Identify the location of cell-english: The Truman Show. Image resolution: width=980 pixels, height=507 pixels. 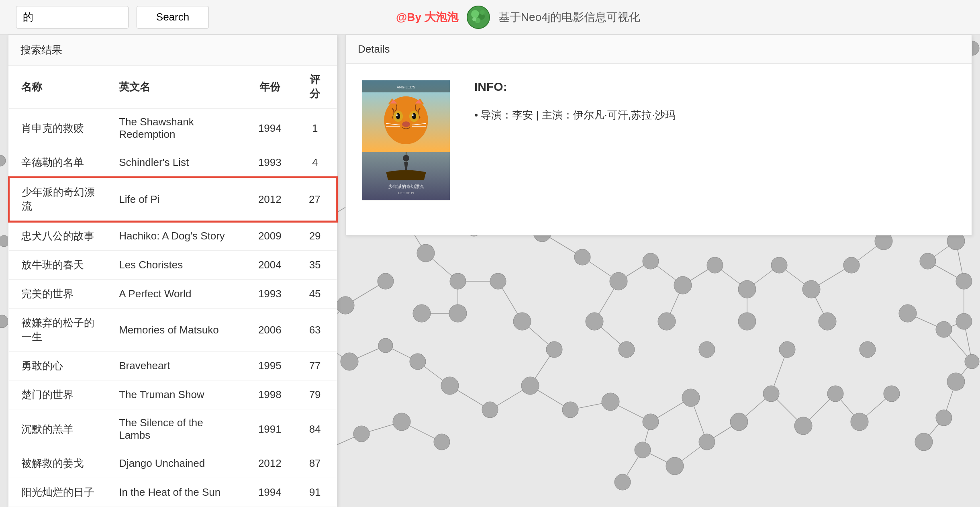
(177, 395).